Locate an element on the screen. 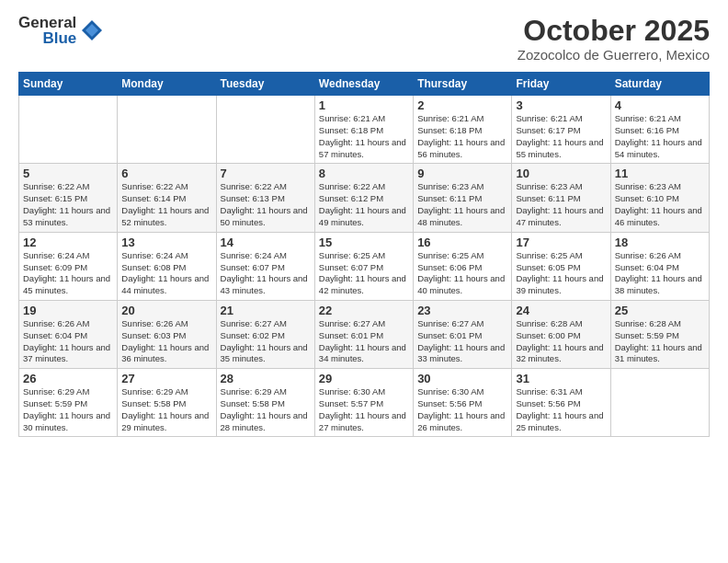 The image size is (728, 563). cell-sunset: Sunset: 6:13 PM is located at coordinates (266, 199).